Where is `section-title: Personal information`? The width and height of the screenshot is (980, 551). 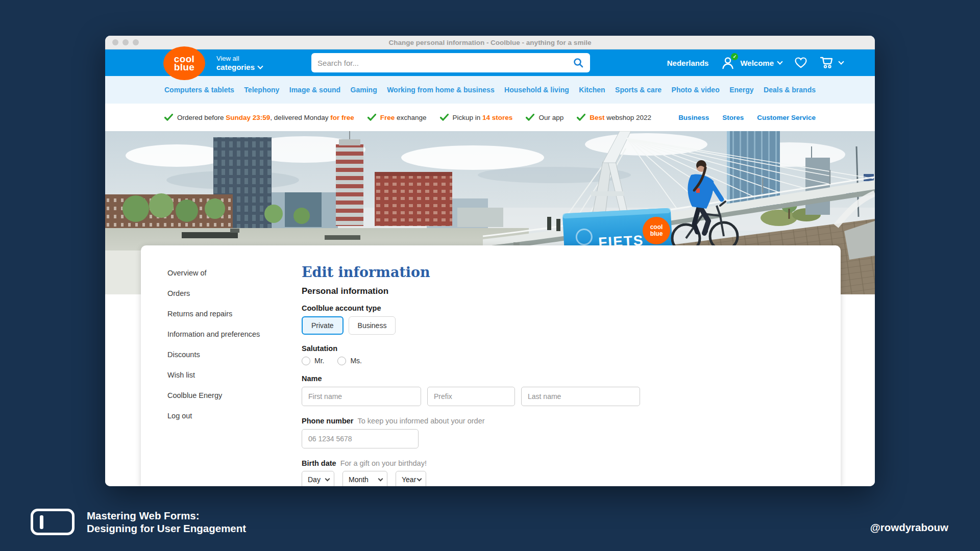 section-title: Personal information is located at coordinates (496, 291).